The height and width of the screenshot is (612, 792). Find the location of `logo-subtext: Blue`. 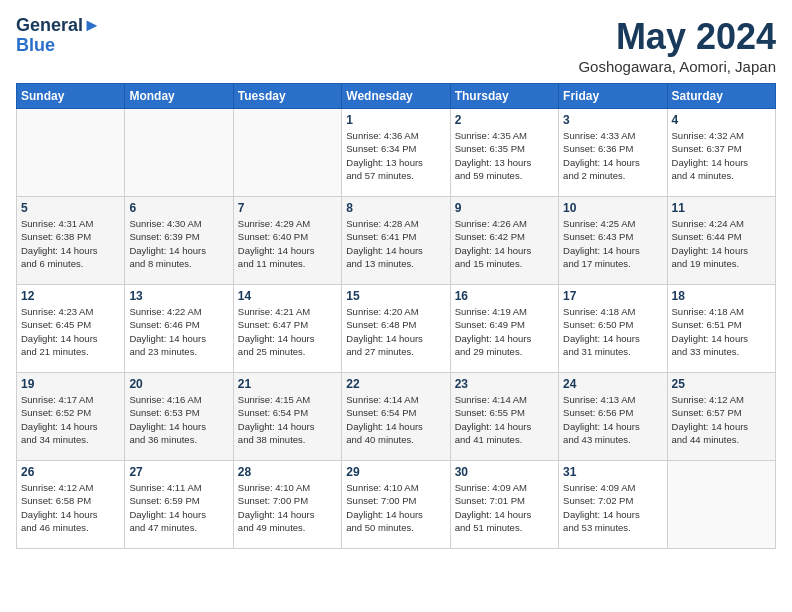

logo-subtext: Blue is located at coordinates (58, 46).